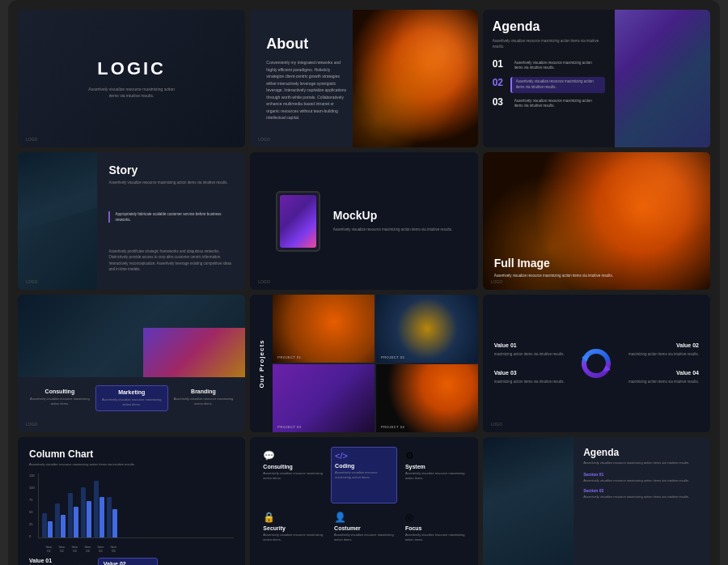 The image size is (728, 565). What do you see at coordinates (171, 170) in the screenshot?
I see `story-title: Story` at bounding box center [171, 170].